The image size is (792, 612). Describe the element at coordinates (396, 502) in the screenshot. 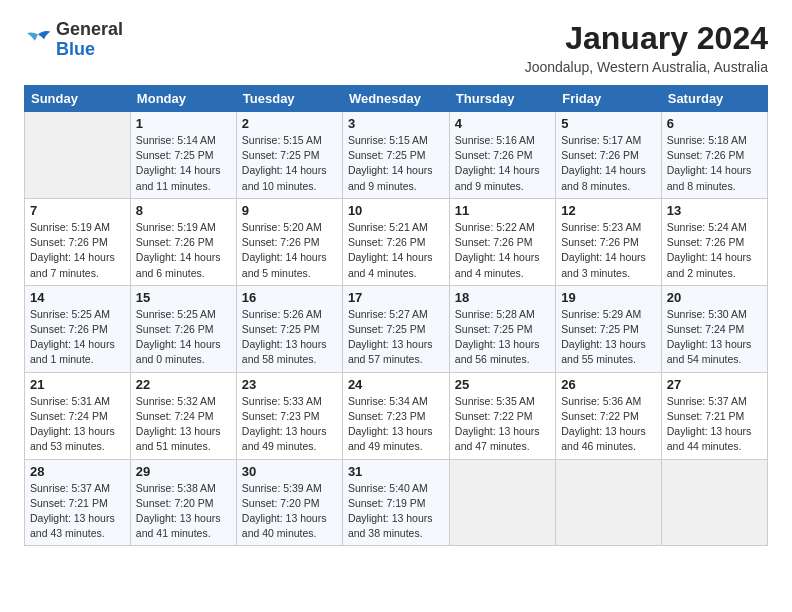

I see `day-cell: 31Sunrise: 5:40 AMSunset: 7:19 PMDayligh…` at that location.